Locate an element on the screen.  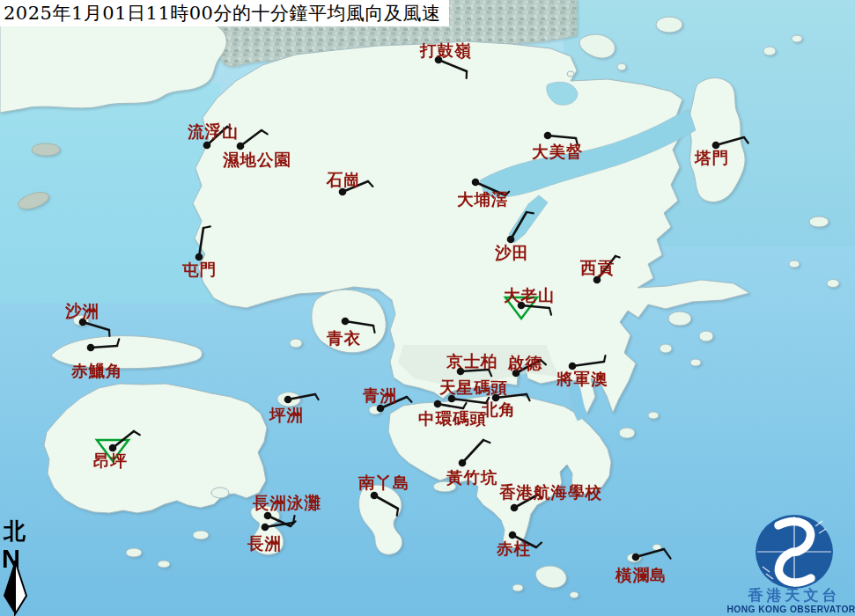
station-label: 塔門 is located at coordinates (711, 158).